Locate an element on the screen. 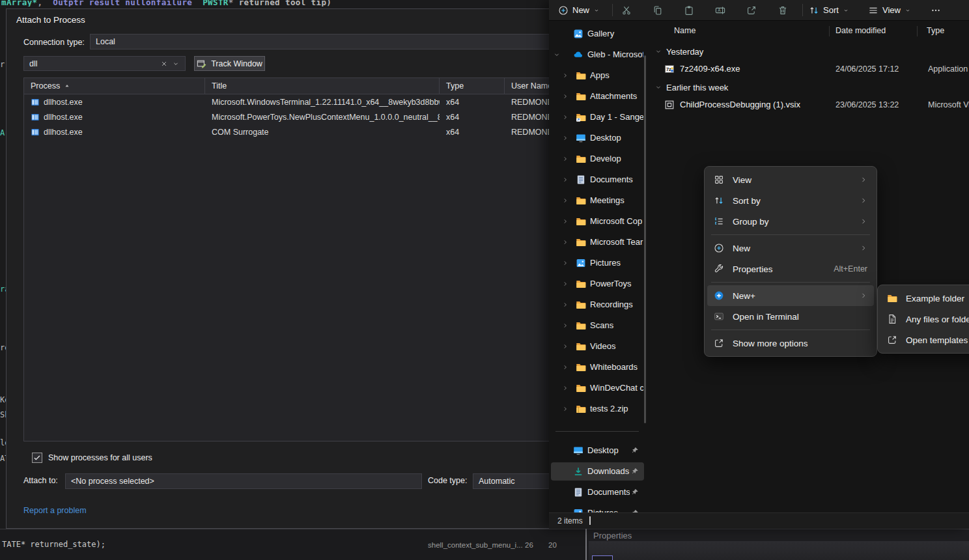 This screenshot has height=560, width=969. group-icon is located at coordinates (719, 221).